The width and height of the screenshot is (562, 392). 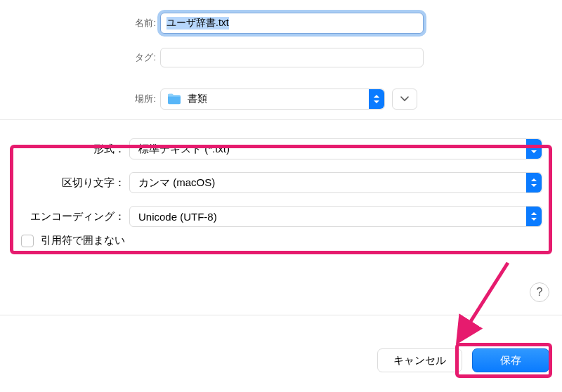 I want to click on format-value: 標準テキスト (*.txt), so click(x=184, y=149).